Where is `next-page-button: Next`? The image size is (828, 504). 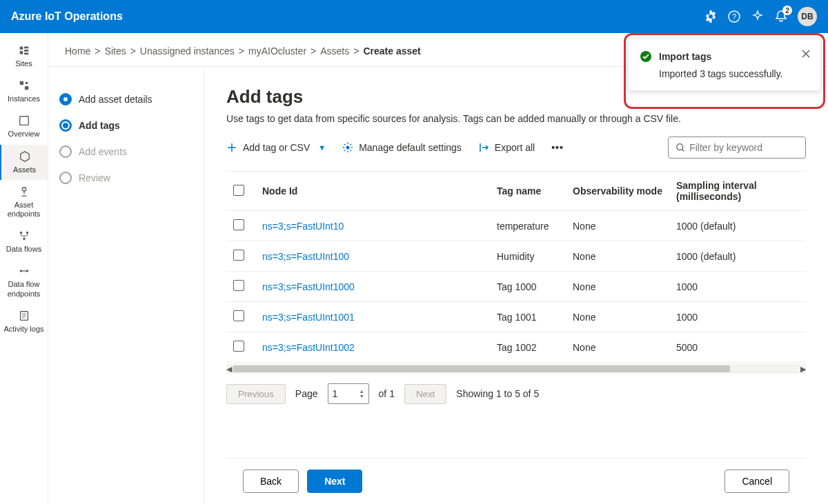
next-page-button: Next is located at coordinates (425, 394).